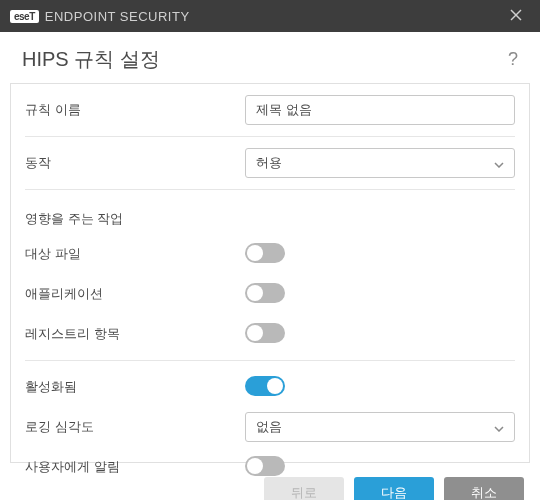 The height and width of the screenshot is (500, 540). What do you see at coordinates (135, 110) in the screenshot?
I see `label-rule-name: 규칙 이름` at bounding box center [135, 110].